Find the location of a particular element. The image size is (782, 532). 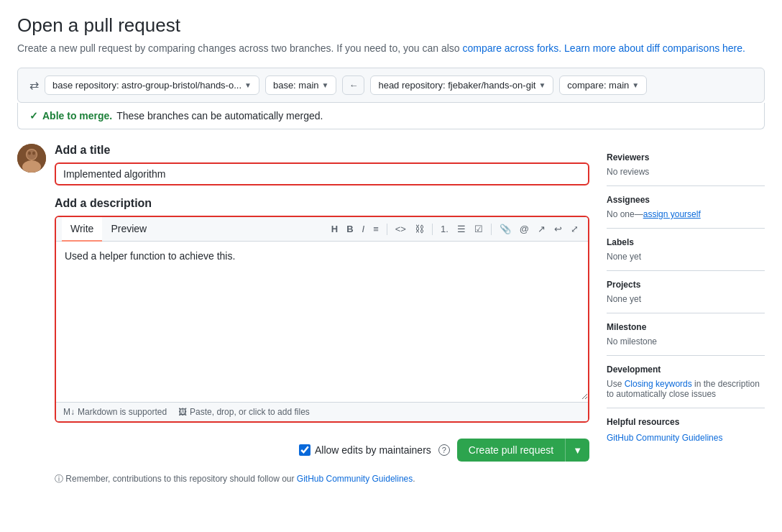

sidebar-labels: Labels None yet is located at coordinates (686, 250).